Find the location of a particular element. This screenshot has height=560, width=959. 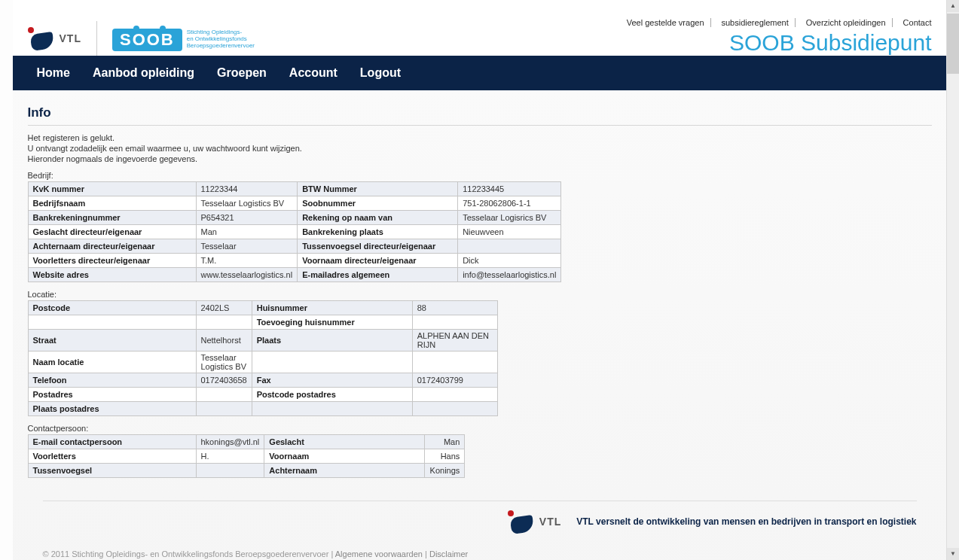

link-disclaimer: Disclaimer is located at coordinates (449, 554).